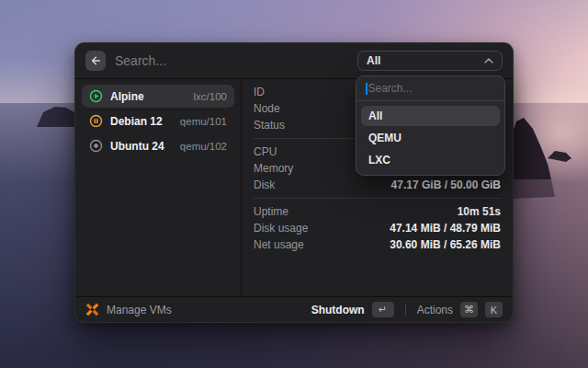  Describe the element at coordinates (480, 212) in the screenshot. I see `detail-value: 10m 51s` at that location.